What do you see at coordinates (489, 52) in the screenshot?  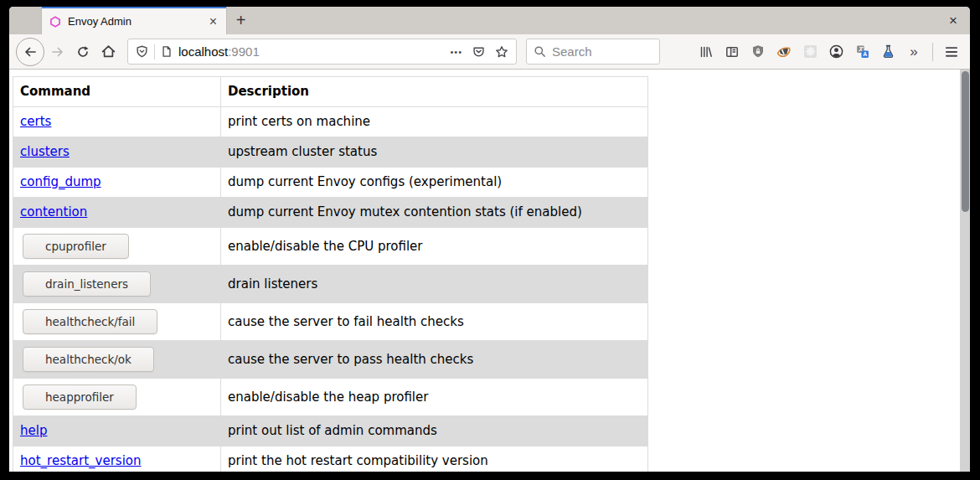 I see `navigation-toolbar: localhost :9901 •••` at bounding box center [489, 52].